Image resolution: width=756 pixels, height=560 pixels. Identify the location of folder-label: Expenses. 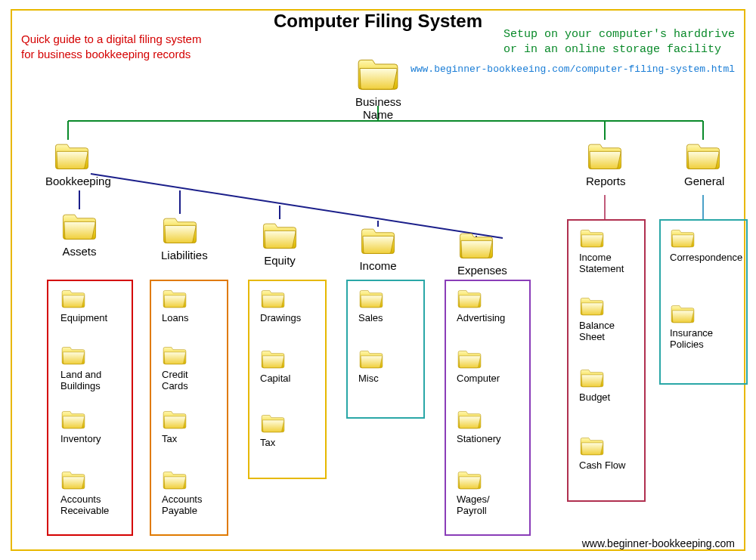
(476, 271).